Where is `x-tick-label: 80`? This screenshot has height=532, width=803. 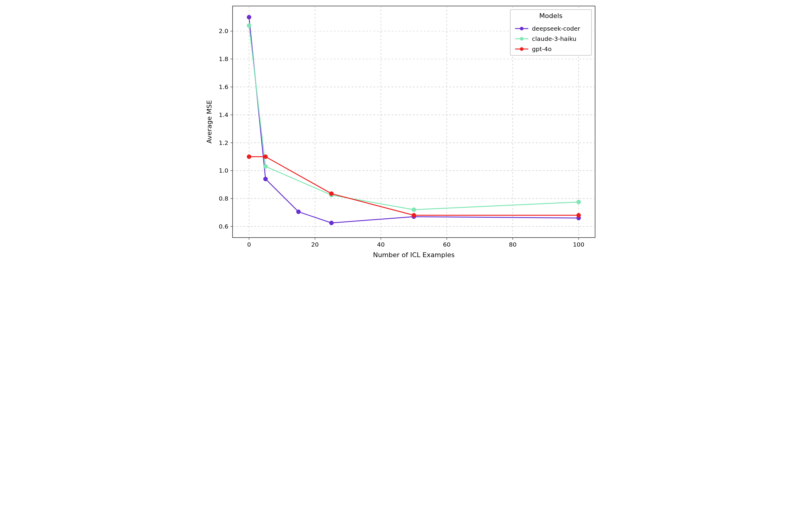 x-tick-label: 80 is located at coordinates (512, 244).